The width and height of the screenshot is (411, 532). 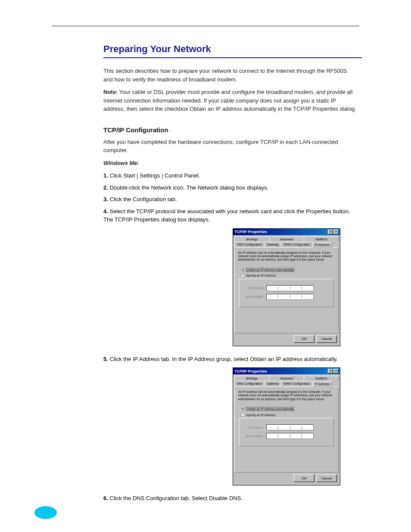 What do you see at coordinates (296, 426) in the screenshot?
I see `dialog-figure-2: TCP/IP Properties ? × Bindings Advanced …` at bounding box center [296, 426].